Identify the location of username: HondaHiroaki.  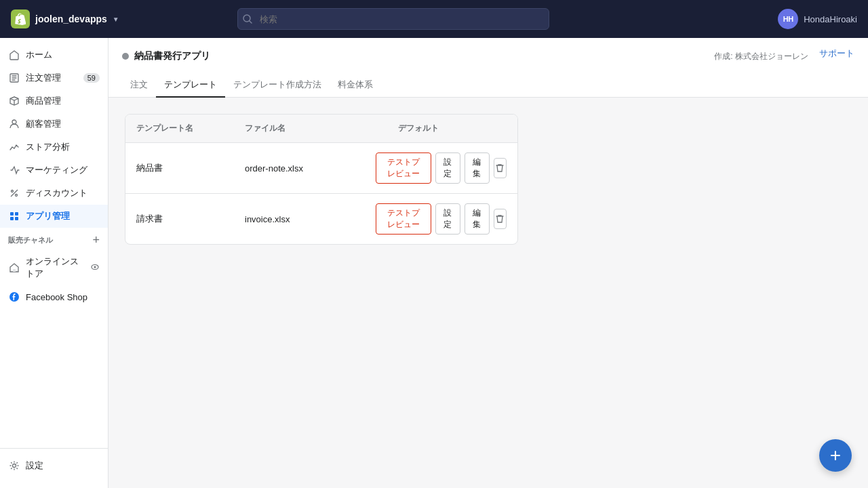
(830, 19).